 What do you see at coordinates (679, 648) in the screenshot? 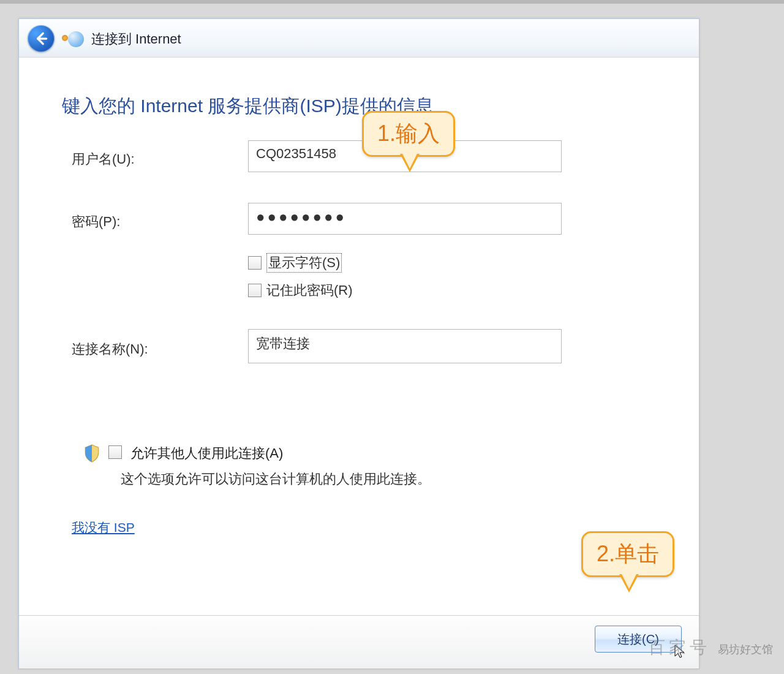
I see `watermark-left: 百家号` at bounding box center [679, 648].